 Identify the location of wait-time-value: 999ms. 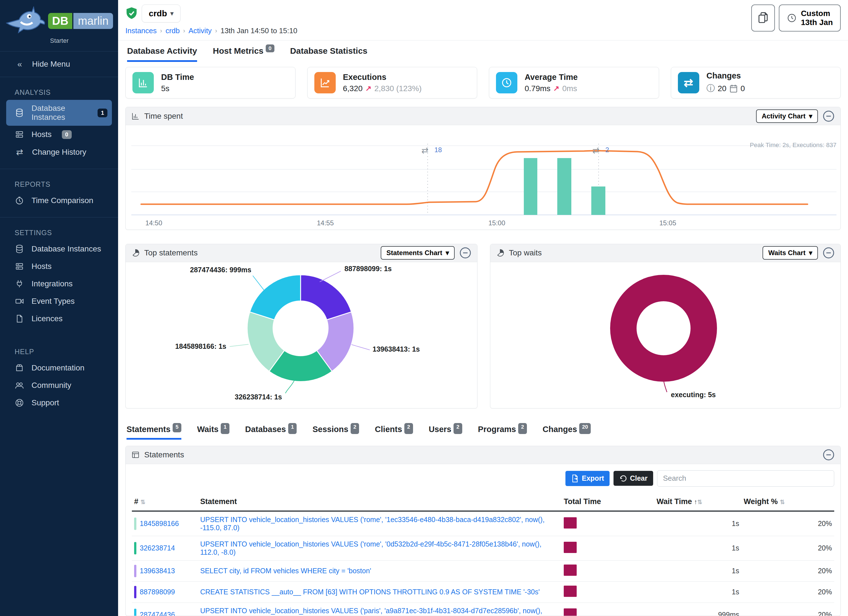
(698, 609).